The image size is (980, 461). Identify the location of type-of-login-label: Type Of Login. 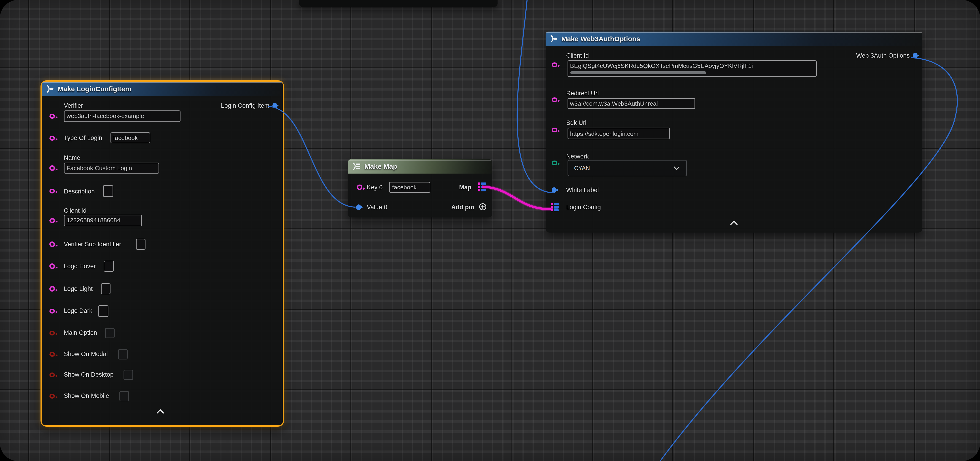
(83, 138).